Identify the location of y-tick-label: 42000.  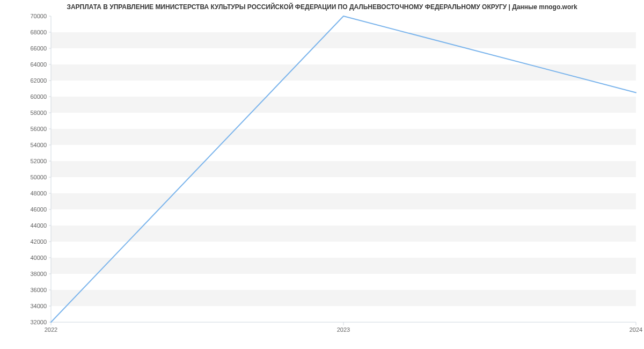
(39, 242).